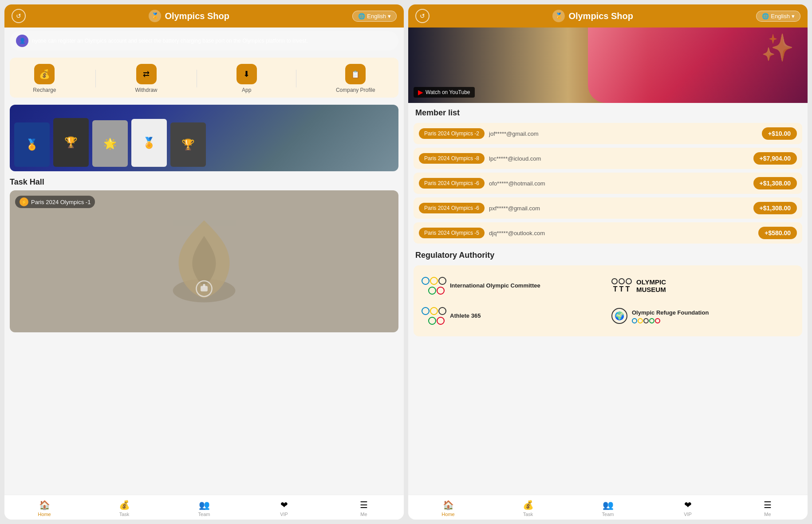  What do you see at coordinates (608, 233) in the screenshot?
I see `member-row-4: Paris 2024 Olympics -5 djq*****@outlook.…` at bounding box center [608, 233].